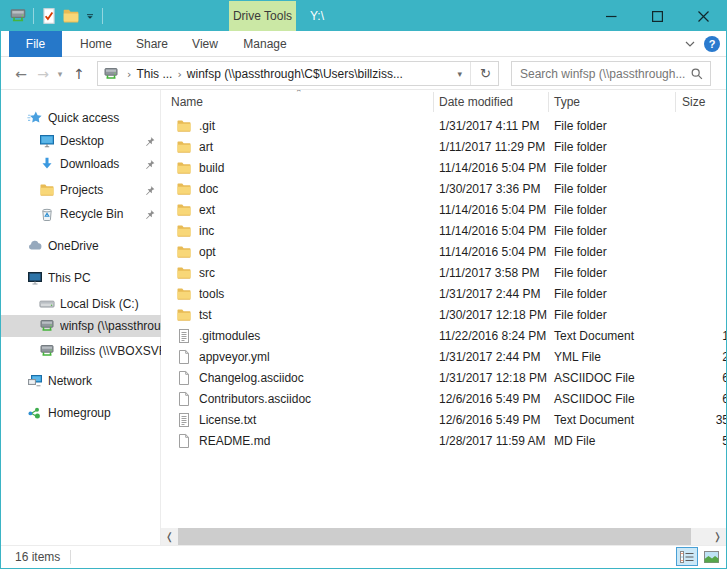 The image size is (727, 569). What do you see at coordinates (444, 274) in the screenshot?
I see `file-row: src1/11/2017 3:58 PMFile folder` at bounding box center [444, 274].